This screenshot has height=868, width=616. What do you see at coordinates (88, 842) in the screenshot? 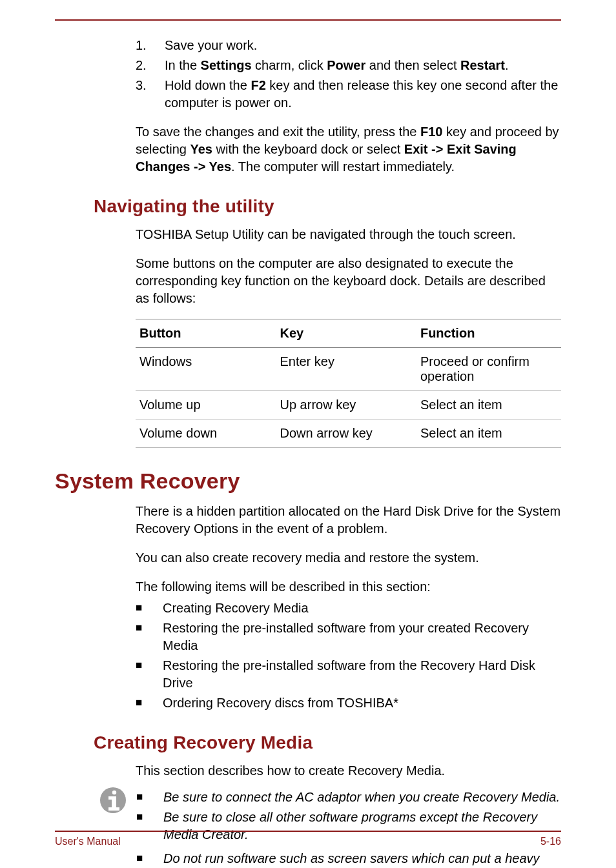
I see `footer-left: User's Manual` at bounding box center [88, 842].